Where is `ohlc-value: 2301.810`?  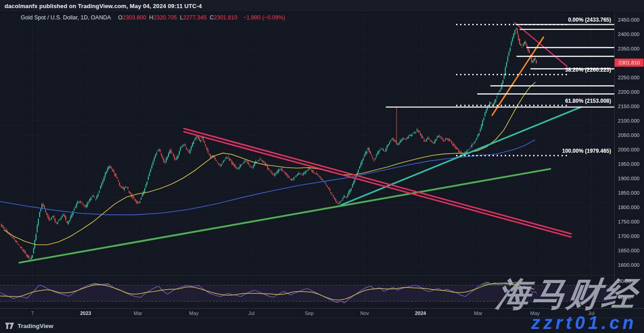 ohlc-value: 2301.810 is located at coordinates (225, 18).